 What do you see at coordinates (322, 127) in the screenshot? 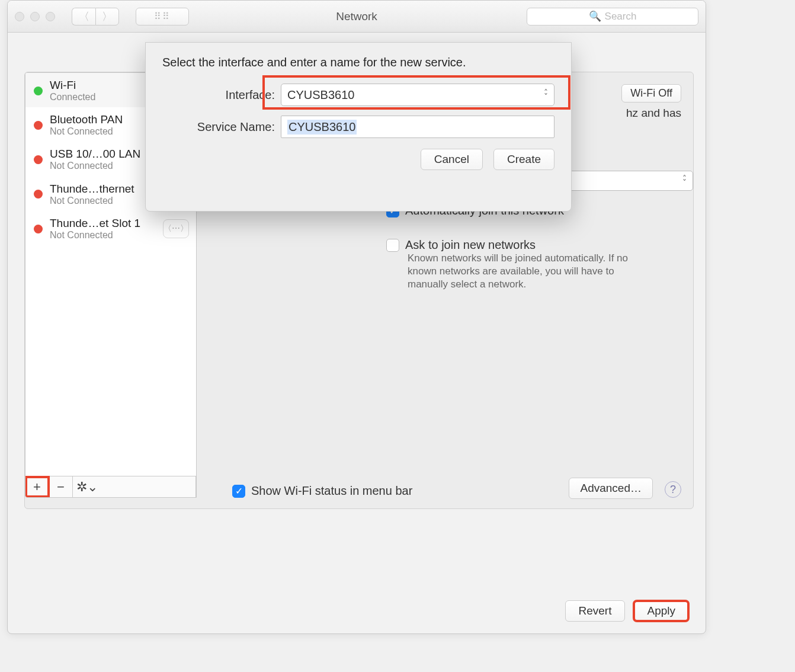
I see `service-name-value: CYUSB3610` at bounding box center [322, 127].